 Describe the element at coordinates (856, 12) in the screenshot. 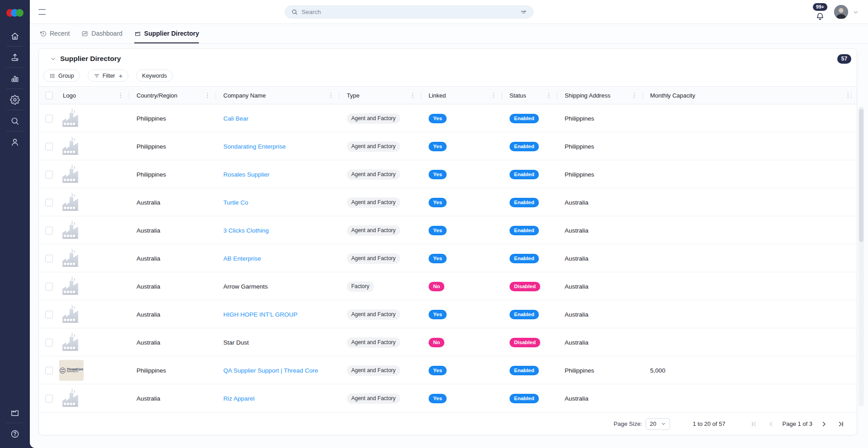

I see `account-chevron-down-icon` at that location.